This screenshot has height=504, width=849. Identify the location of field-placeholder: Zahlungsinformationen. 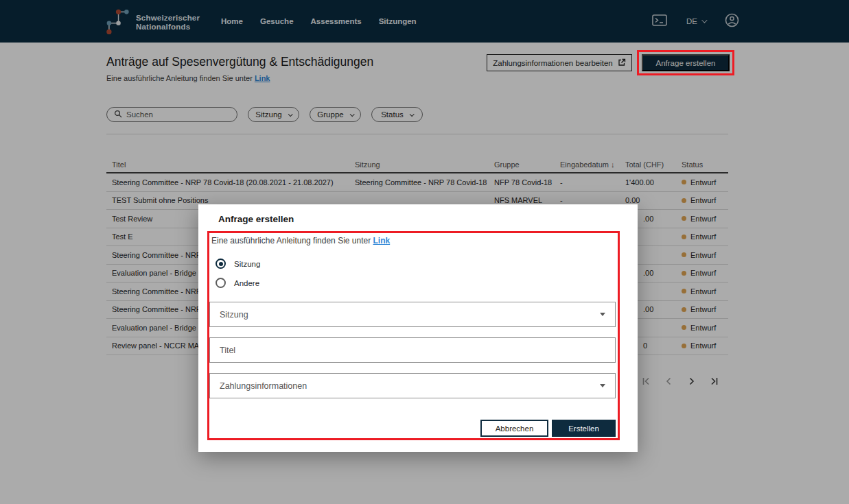
(264, 386).